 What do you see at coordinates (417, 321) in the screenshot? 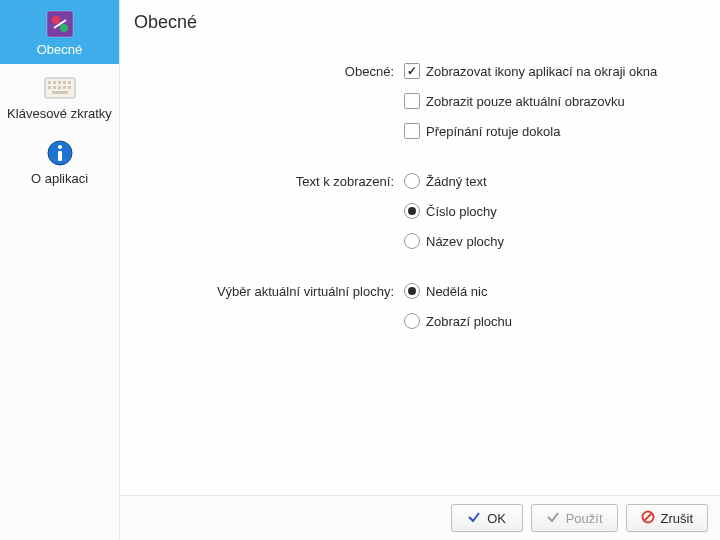
I see `row-current-show: Zobrazí plochu` at bounding box center [417, 321].